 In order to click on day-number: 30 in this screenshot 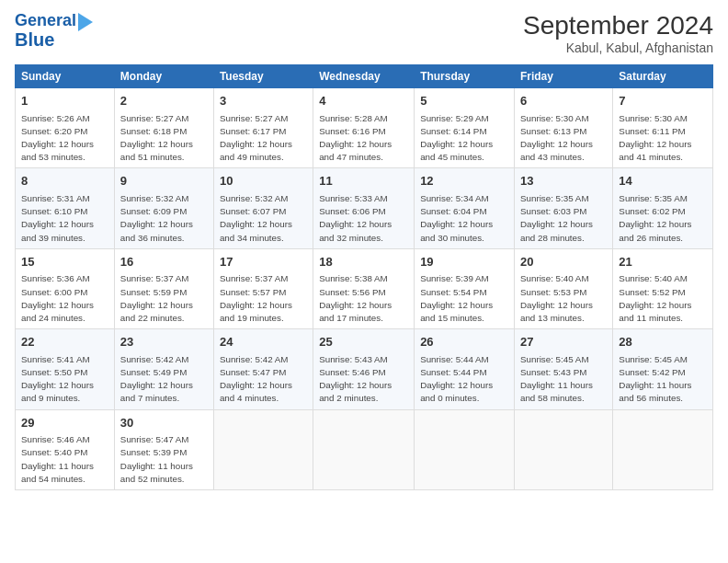, I will do `click(164, 423)`.